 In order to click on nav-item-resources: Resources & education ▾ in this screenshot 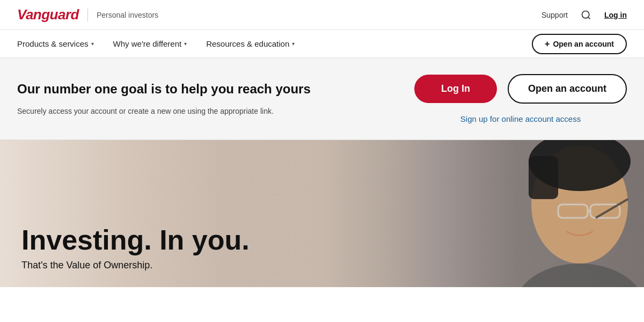, I will do `click(250, 44)`.